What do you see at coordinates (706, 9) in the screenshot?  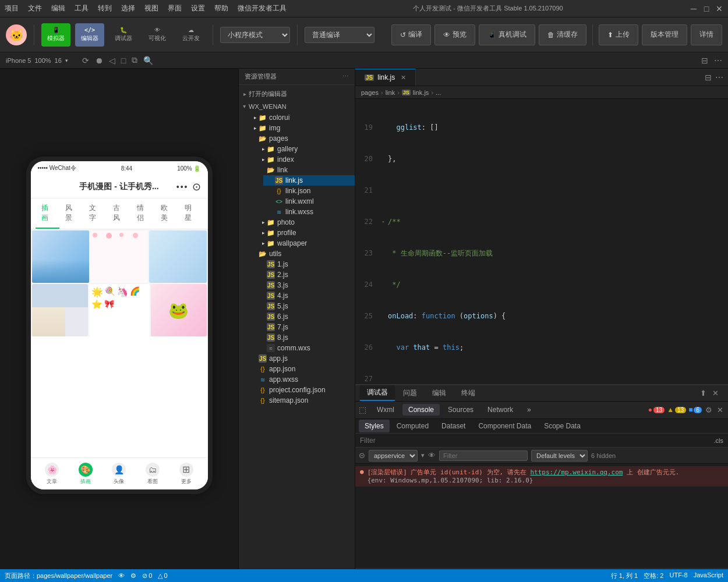 I see `maximize-button: □` at bounding box center [706, 9].